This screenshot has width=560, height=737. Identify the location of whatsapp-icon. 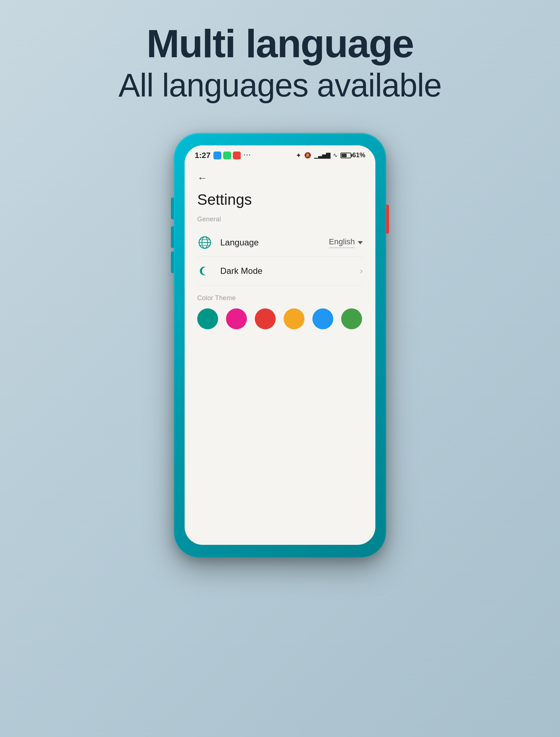
(227, 155).